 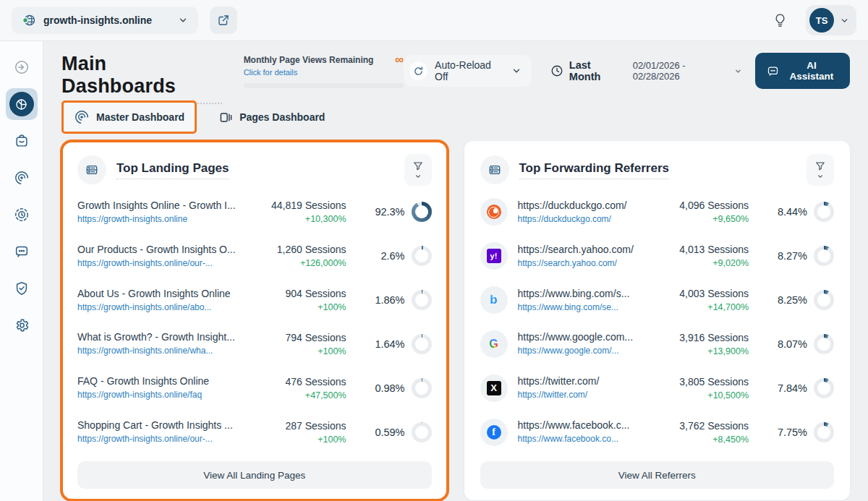 I want to click on sidebar-item-visitor-behavior, so click(x=22, y=178).